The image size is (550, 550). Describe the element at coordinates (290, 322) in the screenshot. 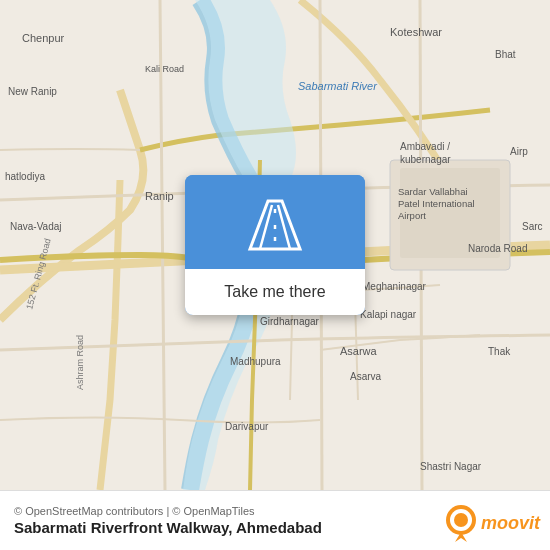

I see `svg-text: Girdharnagar` at that location.